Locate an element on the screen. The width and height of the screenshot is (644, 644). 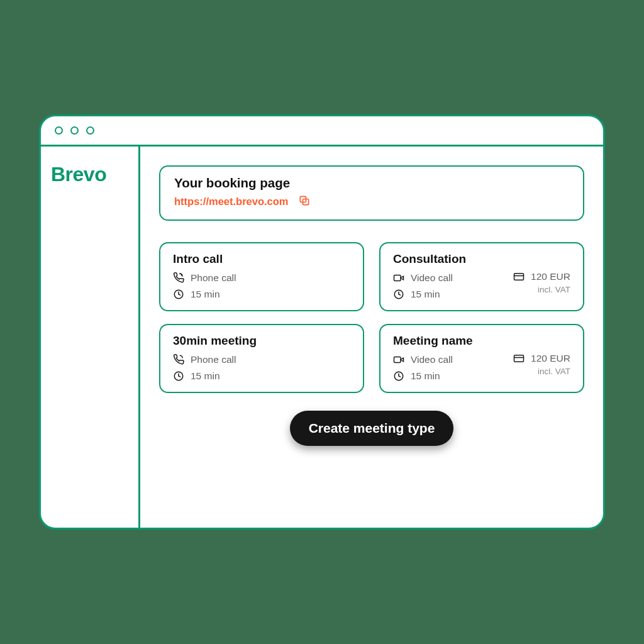
brand-logo: Brevo is located at coordinates (89, 175).